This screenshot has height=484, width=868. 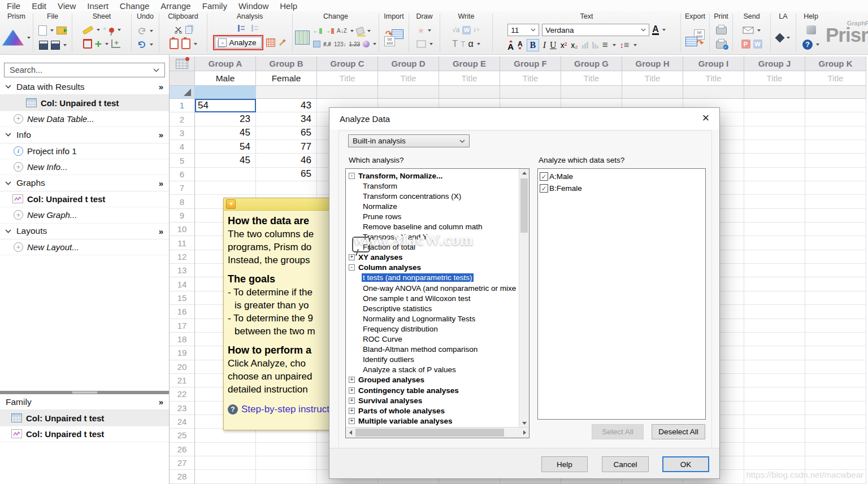 I want to click on column-header-1: Group A, so click(x=225, y=64).